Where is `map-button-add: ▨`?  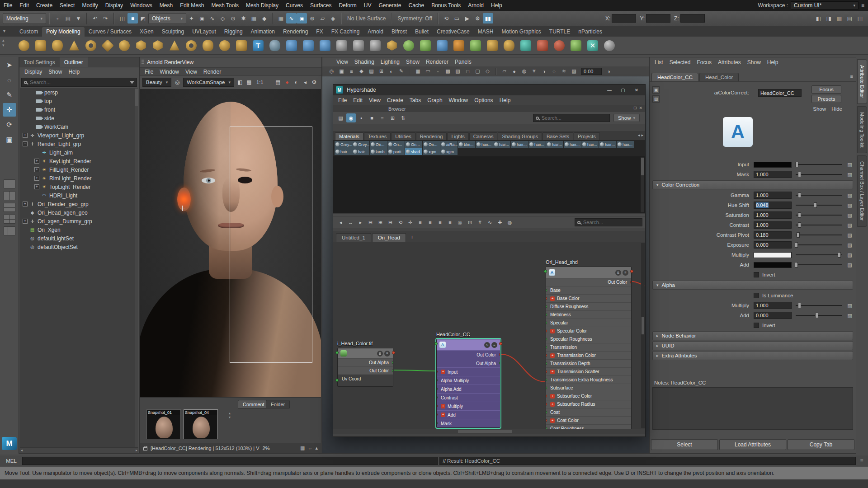
map-button-add: ▨ is located at coordinates (850, 315).